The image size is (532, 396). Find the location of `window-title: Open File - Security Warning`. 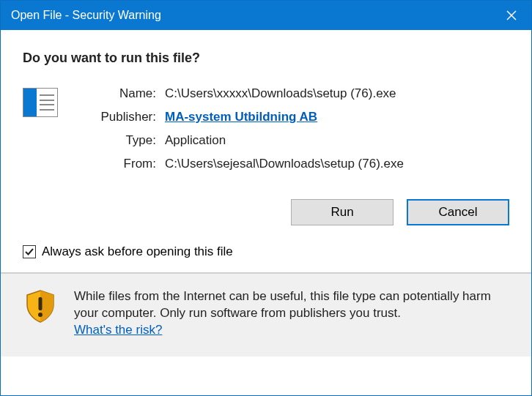

window-title: Open File - Security Warning is located at coordinates (86, 15).